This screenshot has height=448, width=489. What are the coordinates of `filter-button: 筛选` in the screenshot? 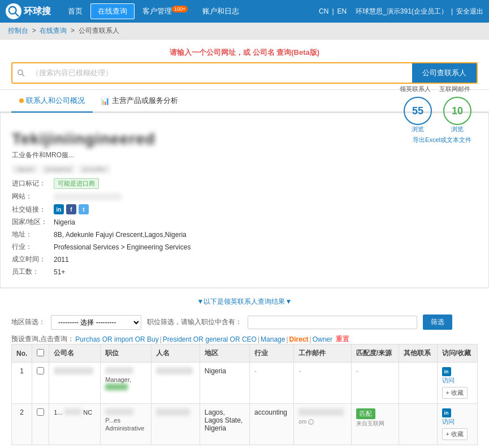 It's located at (438, 322).